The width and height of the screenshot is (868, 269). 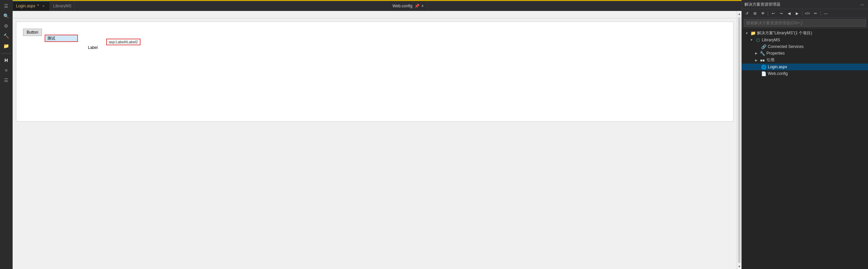 What do you see at coordinates (6, 26) in the screenshot?
I see `sidebar-icon-source: ⚙` at bounding box center [6, 26].